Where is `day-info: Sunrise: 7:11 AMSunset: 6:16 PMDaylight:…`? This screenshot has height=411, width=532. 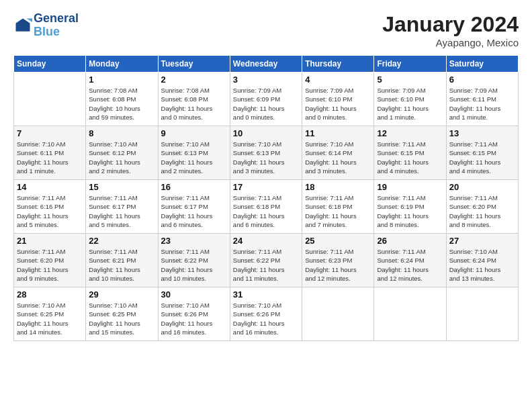 day-info: Sunrise: 7:11 AMSunset: 6:16 PMDaylight:… is located at coordinates (50, 211).